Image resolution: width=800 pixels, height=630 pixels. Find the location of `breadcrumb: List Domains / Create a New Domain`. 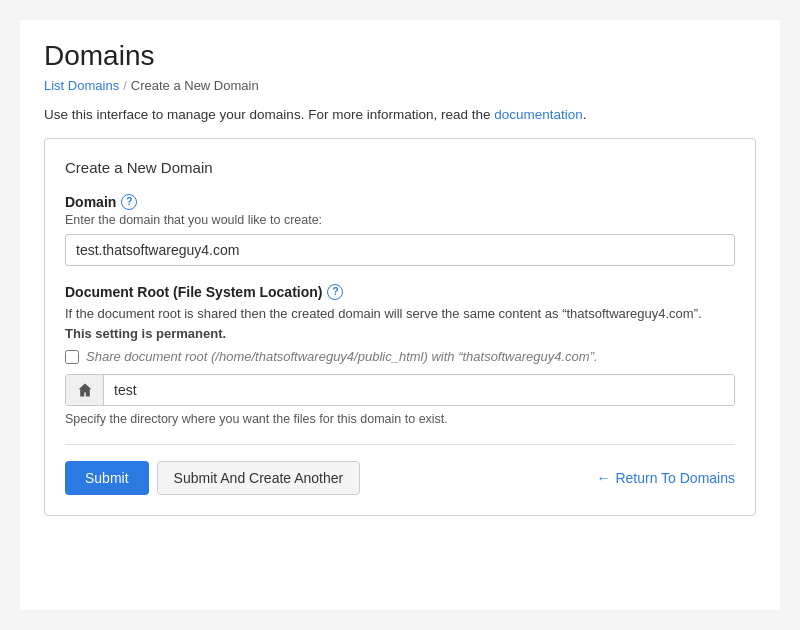

breadcrumb: List Domains / Create a New Domain is located at coordinates (400, 86).